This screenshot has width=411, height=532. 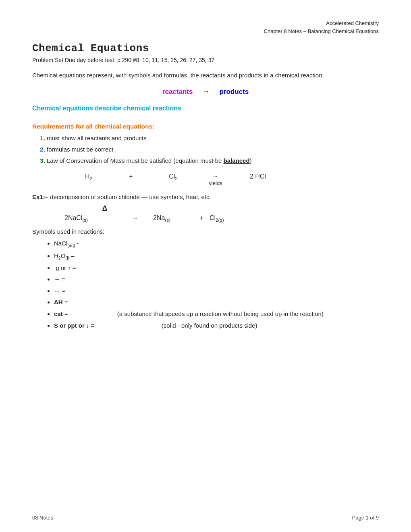 What do you see at coordinates (135, 218) in the screenshot?
I see `nacl-arrow: →` at bounding box center [135, 218].